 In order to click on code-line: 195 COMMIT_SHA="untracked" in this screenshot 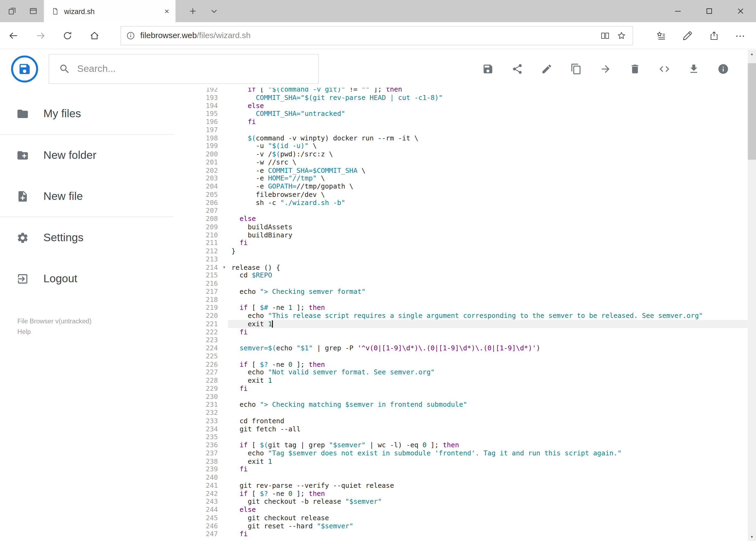, I will do `click(461, 114)`.